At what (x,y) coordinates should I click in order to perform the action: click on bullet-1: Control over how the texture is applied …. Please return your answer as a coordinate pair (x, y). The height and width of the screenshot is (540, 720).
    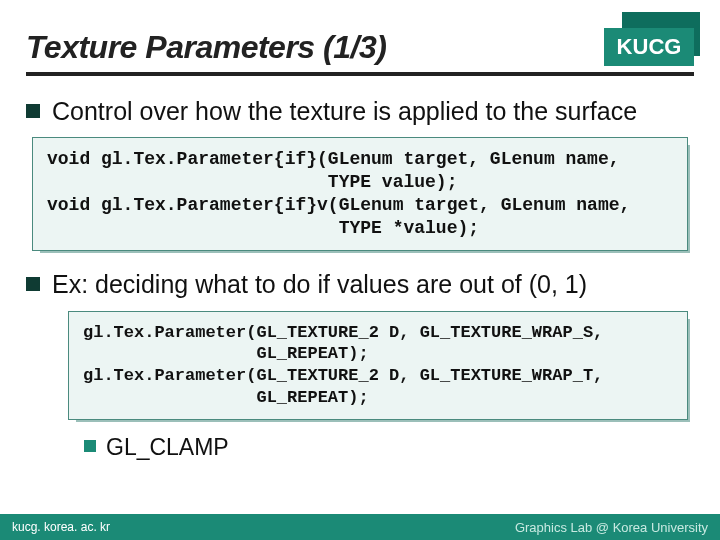
    Looking at the image, I should click on (360, 112).